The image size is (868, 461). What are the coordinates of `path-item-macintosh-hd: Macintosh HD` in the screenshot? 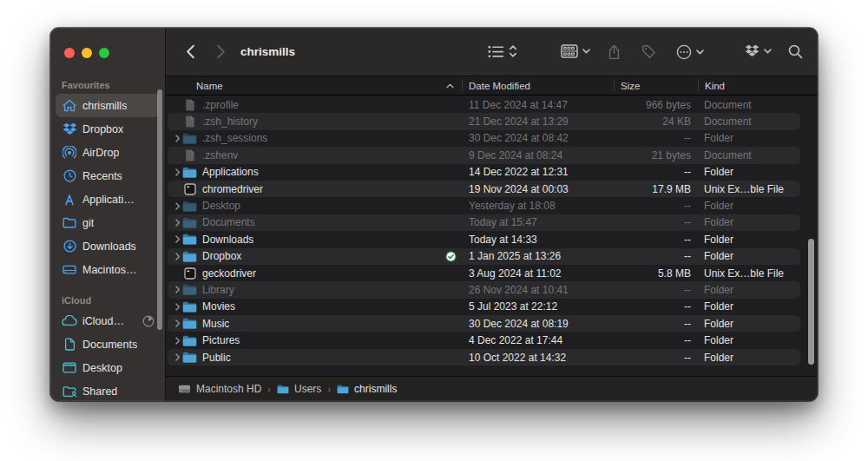 It's located at (220, 389).